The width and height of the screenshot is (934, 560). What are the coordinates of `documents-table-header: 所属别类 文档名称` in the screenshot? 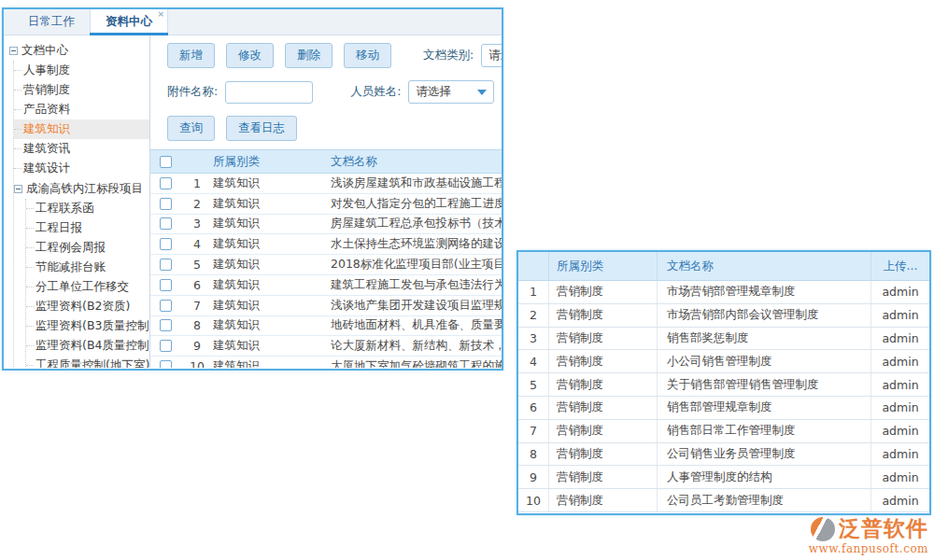 It's located at (326, 161).